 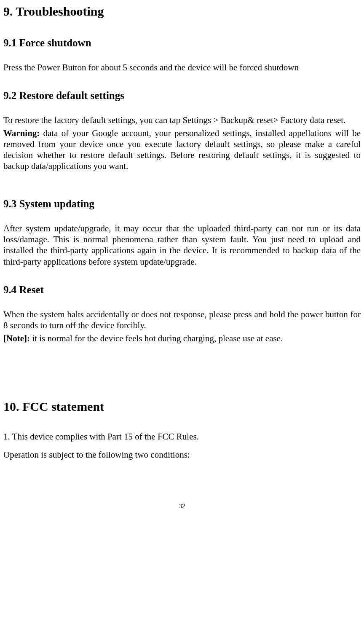 What do you see at coordinates (182, 150) in the screenshot?
I see `warning-paragraph: Warning: data of your Google account, yo…` at bounding box center [182, 150].